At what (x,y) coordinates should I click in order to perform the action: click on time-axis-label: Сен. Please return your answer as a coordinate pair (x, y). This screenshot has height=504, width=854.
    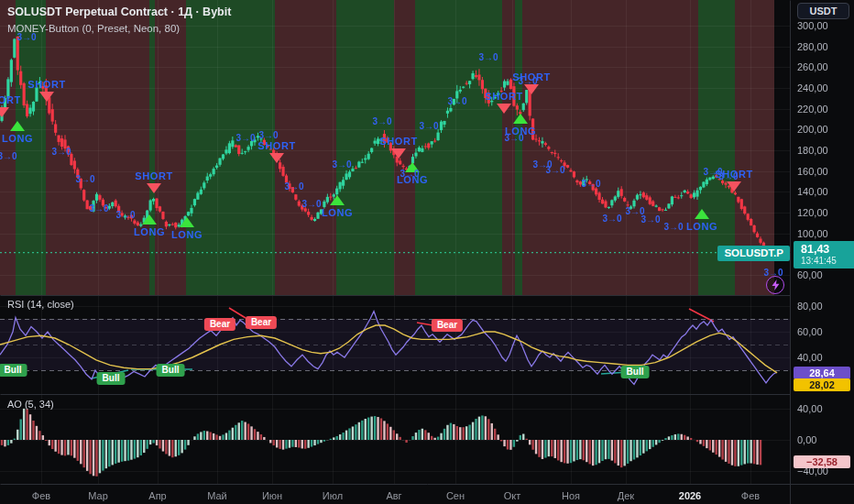
    Looking at the image, I should click on (455, 496).